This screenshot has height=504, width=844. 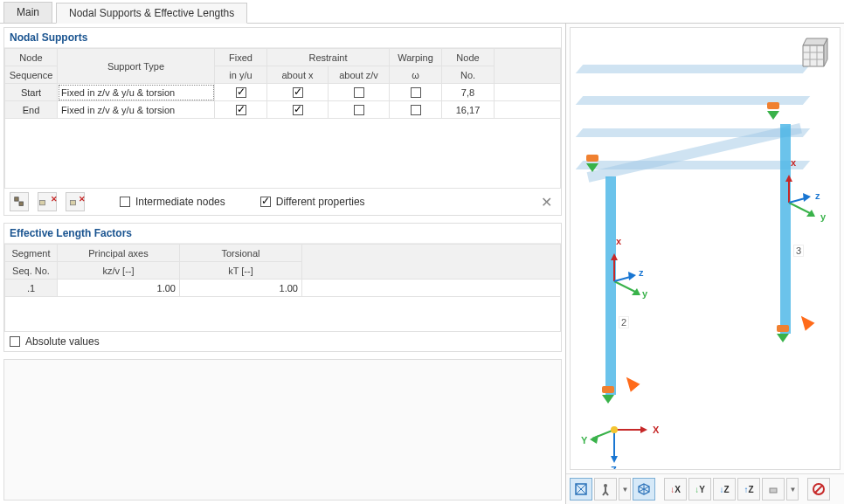 What do you see at coordinates (31, 93) in the screenshot?
I see `cell-seq: Start` at bounding box center [31, 93].